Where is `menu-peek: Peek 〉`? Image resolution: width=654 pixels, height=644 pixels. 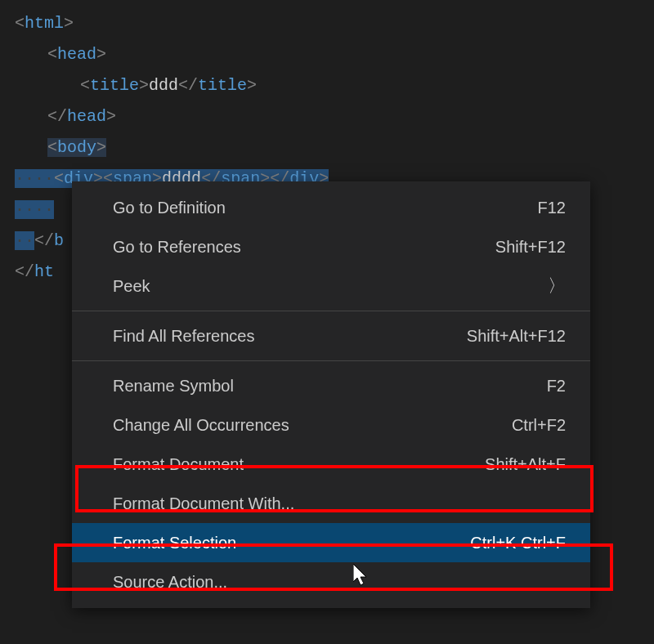 menu-peek: Peek 〉 is located at coordinates (331, 286).